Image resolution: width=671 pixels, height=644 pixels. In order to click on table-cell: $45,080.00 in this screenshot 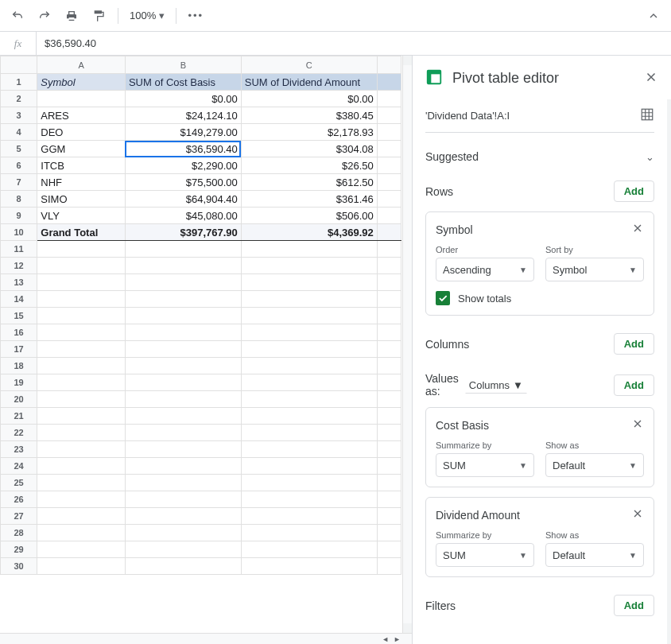, I will do `click(183, 216)`.